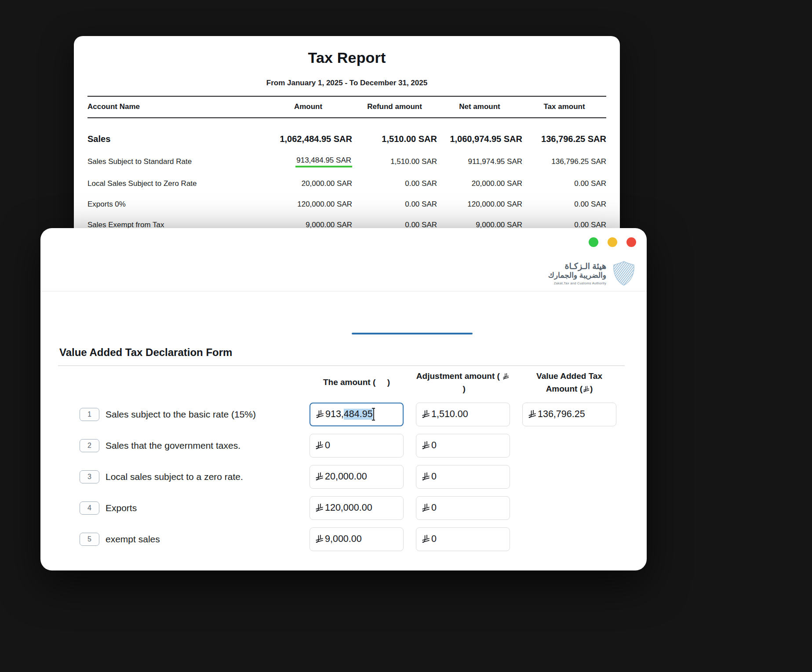 Image resolution: width=812 pixels, height=672 pixels. What do you see at coordinates (480, 107) in the screenshot?
I see `col-net-amount: Net amount` at bounding box center [480, 107].